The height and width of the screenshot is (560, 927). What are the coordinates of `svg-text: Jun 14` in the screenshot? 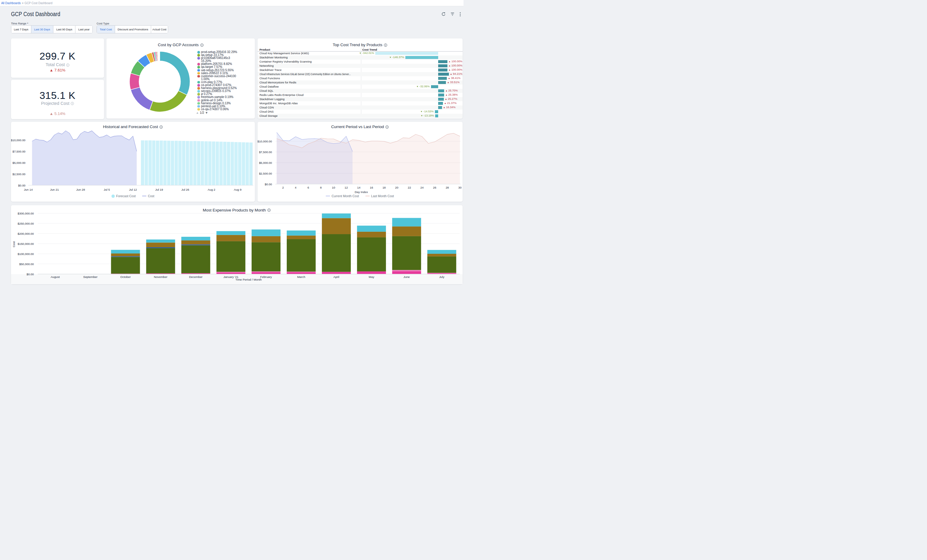 It's located at (28, 190).